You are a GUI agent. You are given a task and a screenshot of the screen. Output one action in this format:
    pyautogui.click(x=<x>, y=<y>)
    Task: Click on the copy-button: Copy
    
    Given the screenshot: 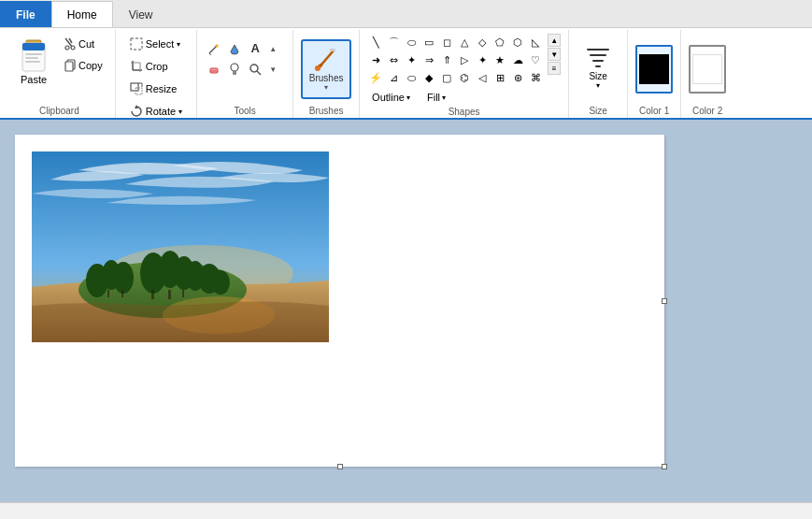 What is the action you would take?
    pyautogui.click(x=84, y=65)
    